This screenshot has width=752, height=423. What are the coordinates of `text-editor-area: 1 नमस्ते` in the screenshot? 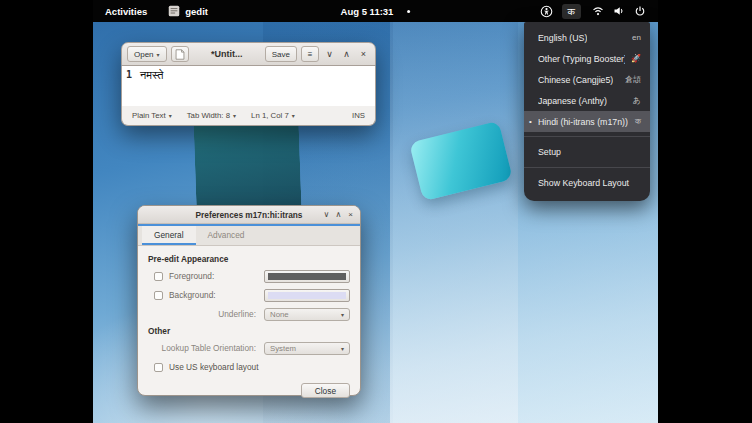 It's located at (248, 86).